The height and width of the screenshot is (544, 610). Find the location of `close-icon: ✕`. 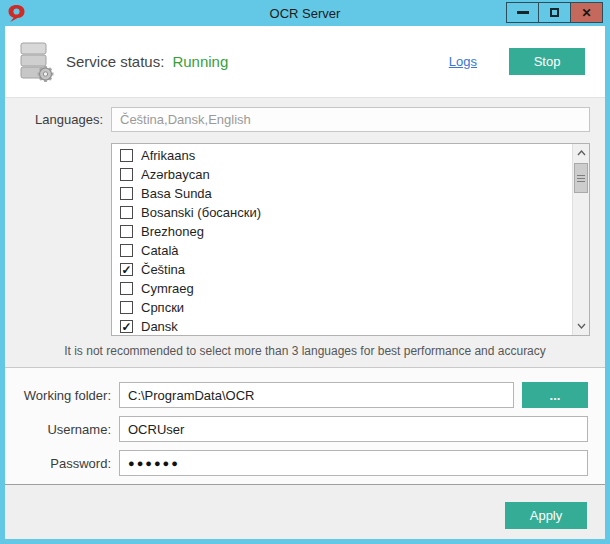

close-icon: ✕ is located at coordinates (586, 13).